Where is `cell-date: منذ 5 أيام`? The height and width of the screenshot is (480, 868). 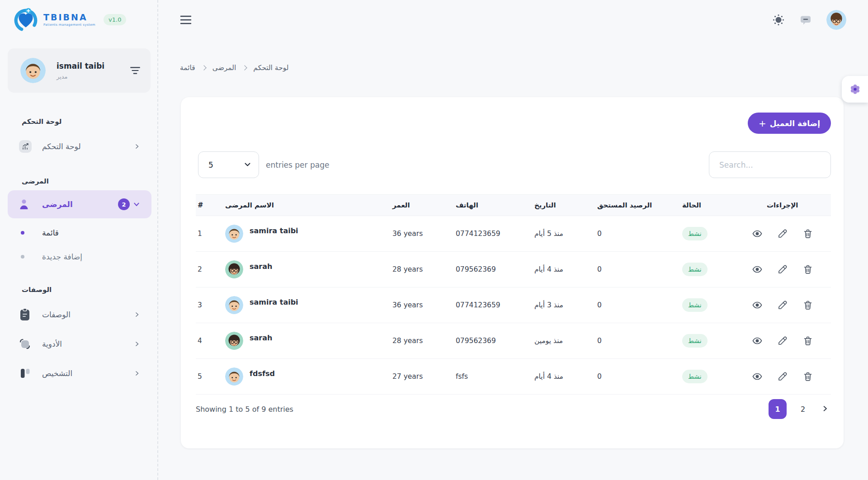 cell-date: منذ 5 أيام is located at coordinates (564, 234).